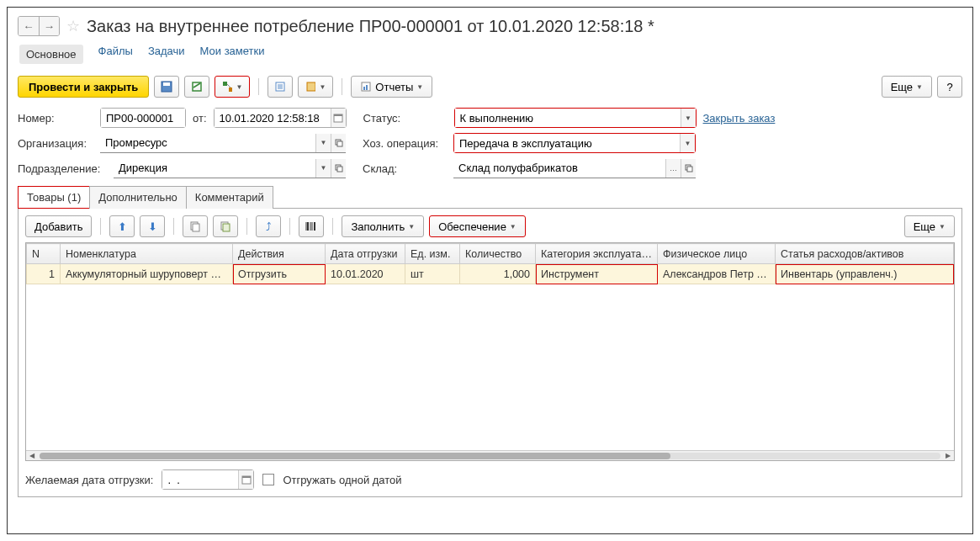 The height and width of the screenshot is (541, 980). Describe the element at coordinates (490, 118) in the screenshot. I see `form-row-1: Номер: от: Статус: ▼ Закрыть заказ` at that location.